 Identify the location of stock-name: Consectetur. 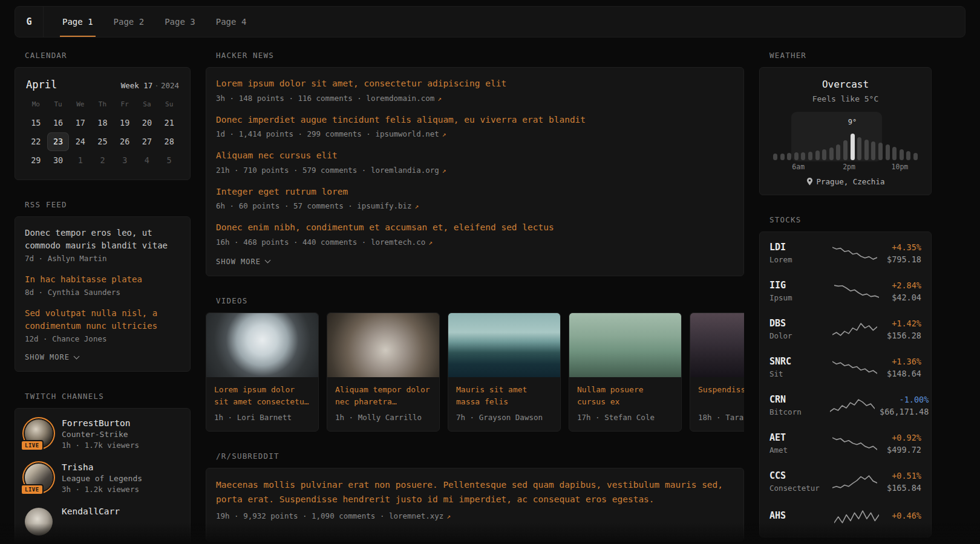
(797, 488).